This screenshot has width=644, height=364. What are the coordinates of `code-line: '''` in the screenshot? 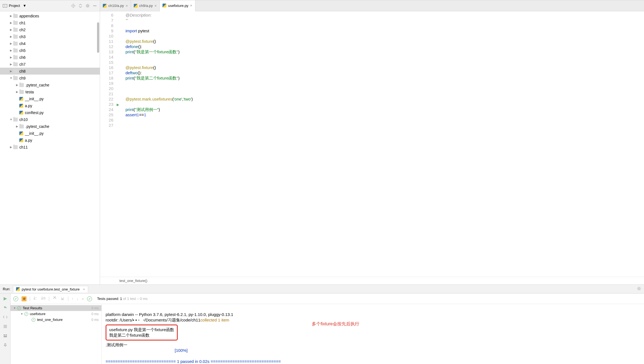 It's located at (383, 20).